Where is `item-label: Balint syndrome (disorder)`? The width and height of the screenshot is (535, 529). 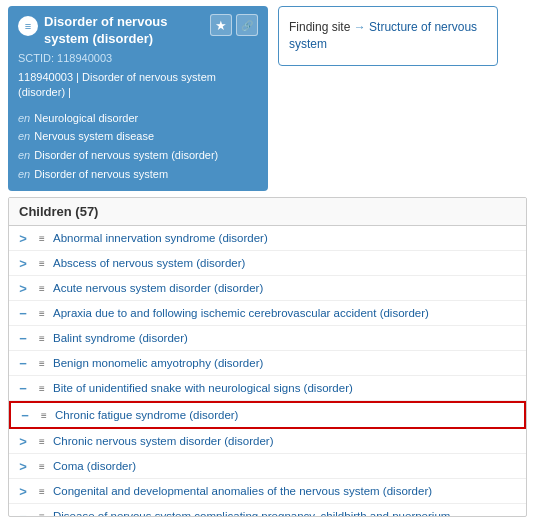
item-label: Balint syndrome (disorder) is located at coordinates (286, 338).